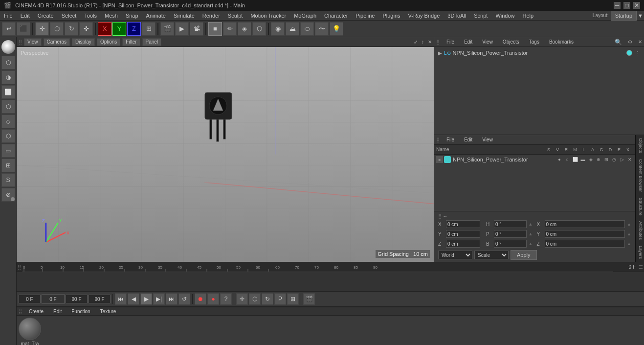 Image resolution: width=644 pixels, height=345 pixels. Describe the element at coordinates (511, 224) in the screenshot. I see `coord-h-input` at that location.